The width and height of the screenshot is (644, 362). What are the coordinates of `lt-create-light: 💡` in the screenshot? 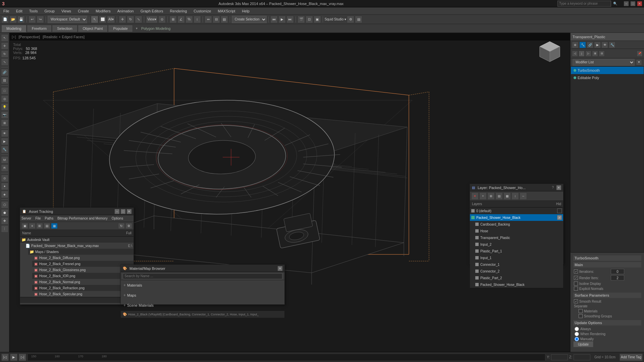 It's located at (5, 107).